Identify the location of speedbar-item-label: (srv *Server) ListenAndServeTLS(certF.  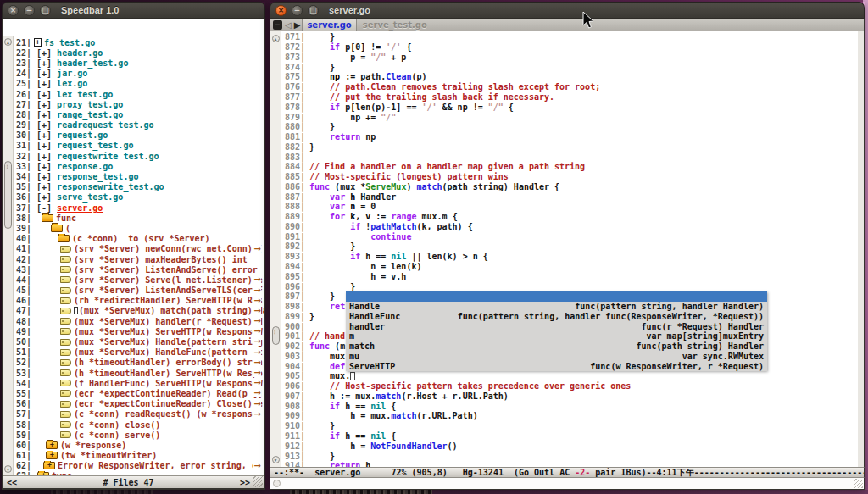
(168, 290).